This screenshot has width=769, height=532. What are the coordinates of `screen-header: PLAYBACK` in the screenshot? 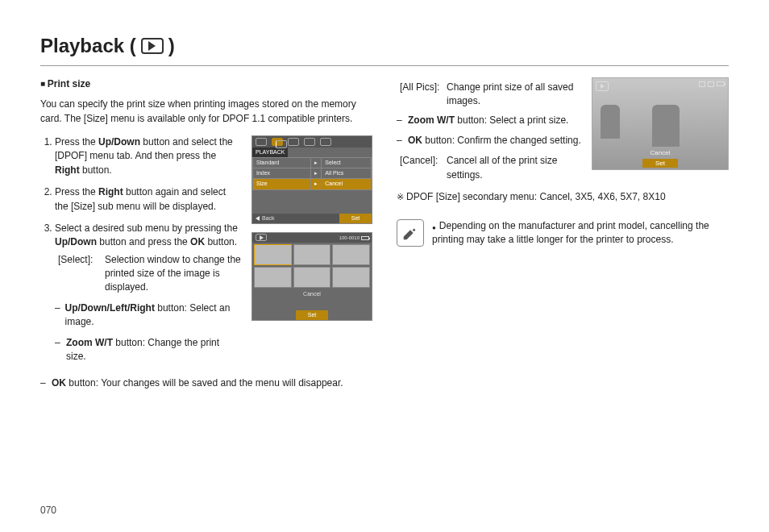 It's located at (270, 152).